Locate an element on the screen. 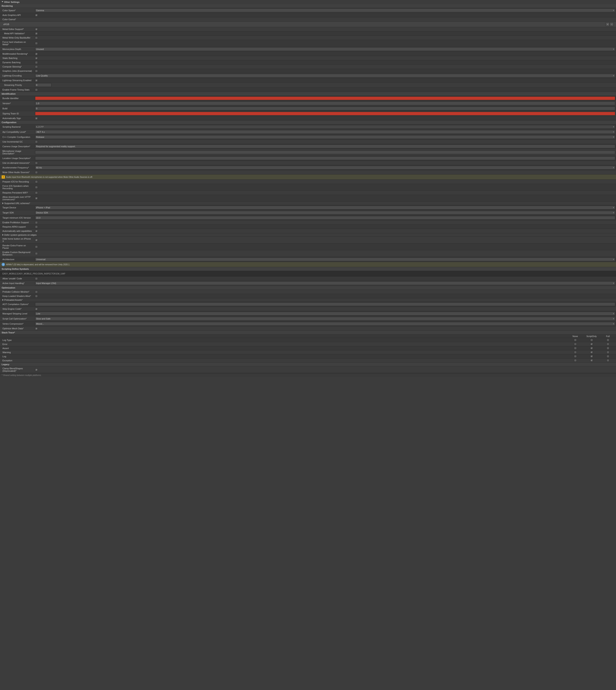 This screenshot has height=690, width=616. color-space-dropdown: GammaLinear is located at coordinates (325, 10).